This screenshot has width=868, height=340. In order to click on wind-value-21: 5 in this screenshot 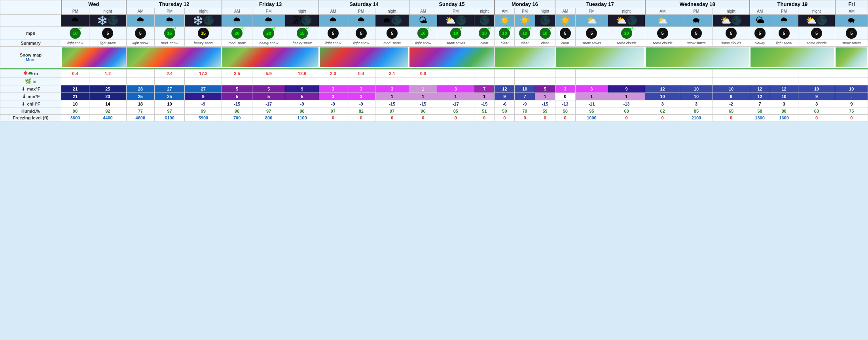, I will do `click(696, 33)`.